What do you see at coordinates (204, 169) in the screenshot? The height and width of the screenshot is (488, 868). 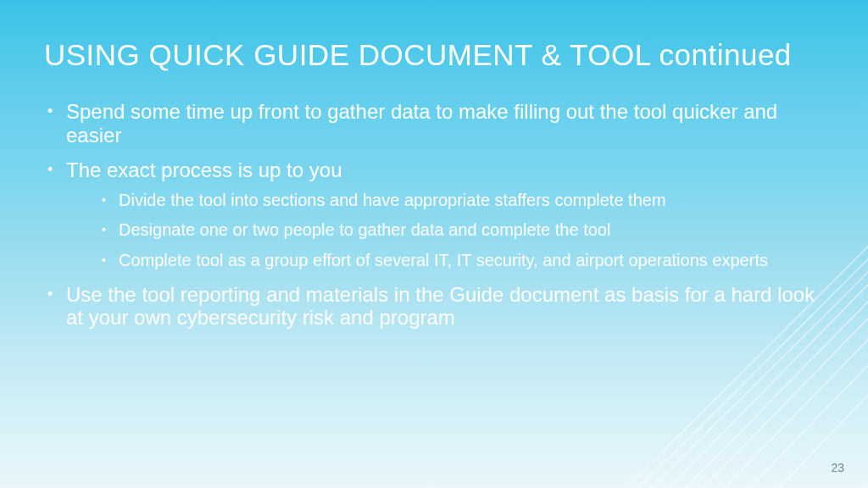 I see `bullet-text: The exact process is up to you` at bounding box center [204, 169].